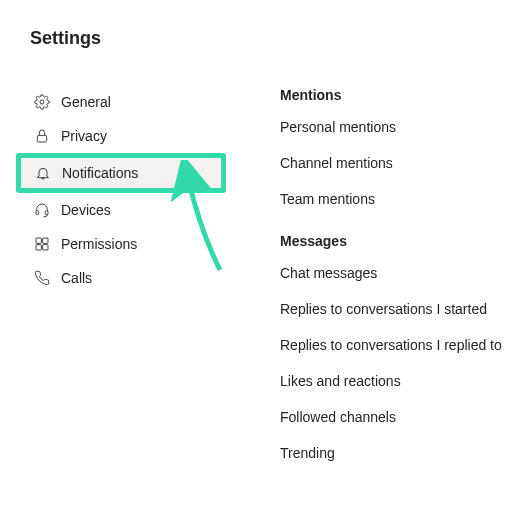 The height and width of the screenshot is (521, 512). What do you see at coordinates (99, 244) in the screenshot?
I see `sidebar-item-label: Permissions` at bounding box center [99, 244].